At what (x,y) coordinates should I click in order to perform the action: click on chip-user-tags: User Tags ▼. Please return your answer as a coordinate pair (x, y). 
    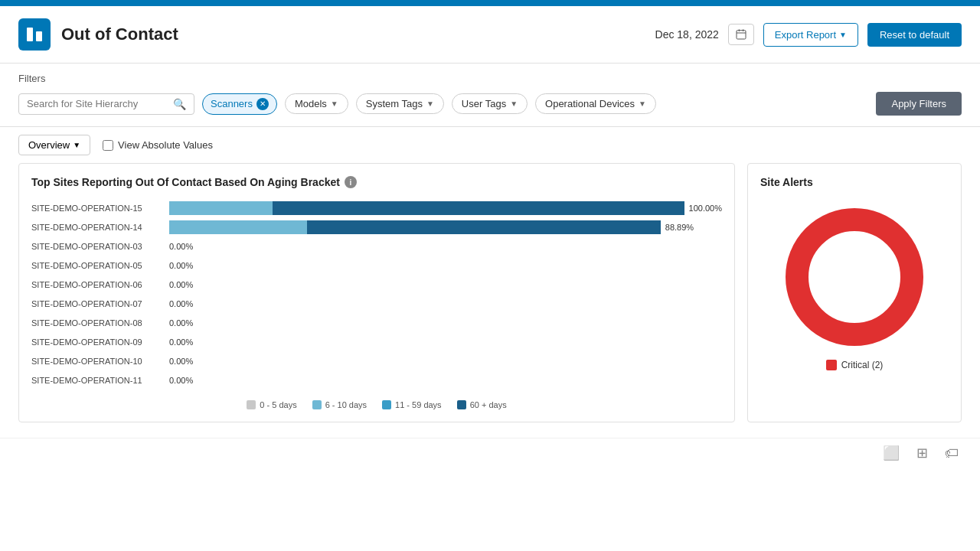
    Looking at the image, I should click on (490, 104).